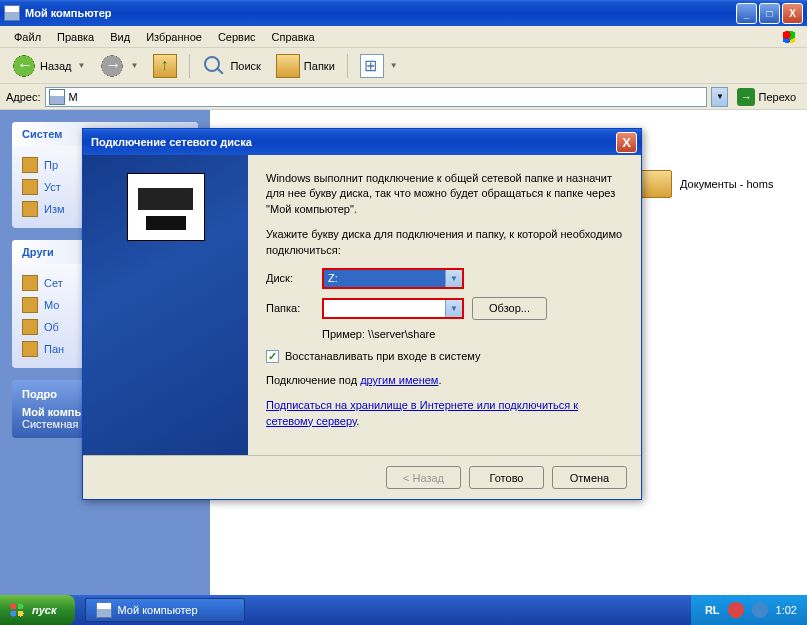  I want to click on window-titlebar: Мой компьютер _ □ X, so click(404, 13).